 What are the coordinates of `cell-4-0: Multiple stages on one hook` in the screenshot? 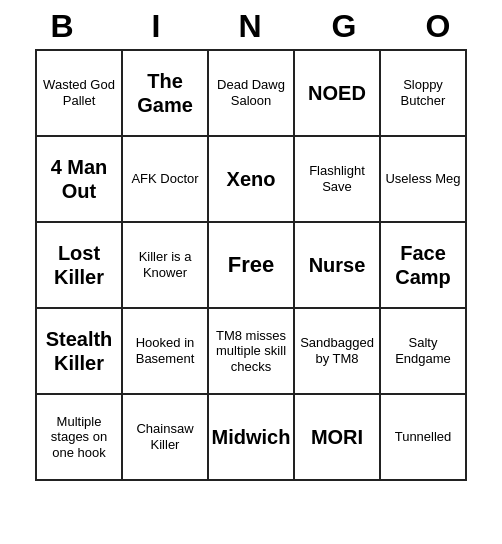 It's located at (80, 438).